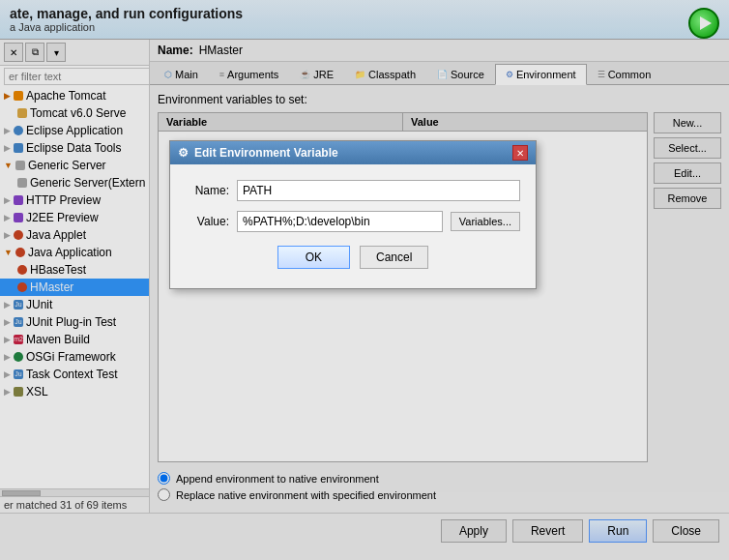 This screenshot has height=560, width=729. Describe the element at coordinates (394, 257) in the screenshot. I see `dialog-cancel-button: Cancel` at that location.